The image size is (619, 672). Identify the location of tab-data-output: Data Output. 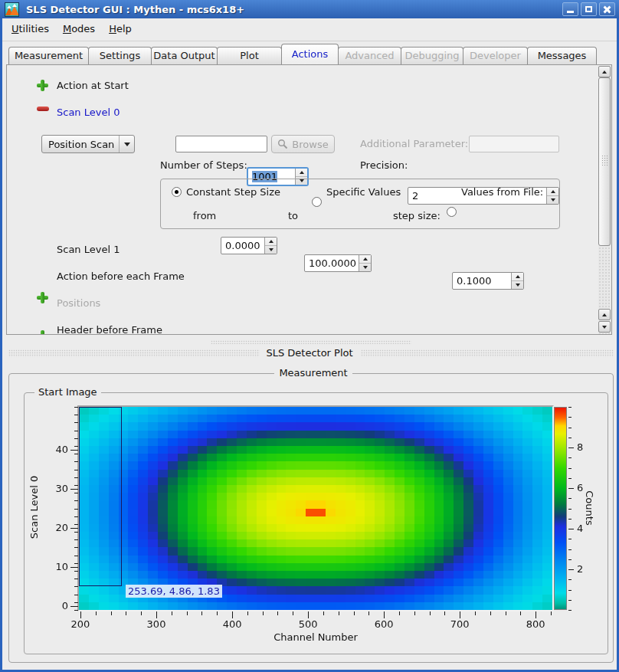
(184, 55).